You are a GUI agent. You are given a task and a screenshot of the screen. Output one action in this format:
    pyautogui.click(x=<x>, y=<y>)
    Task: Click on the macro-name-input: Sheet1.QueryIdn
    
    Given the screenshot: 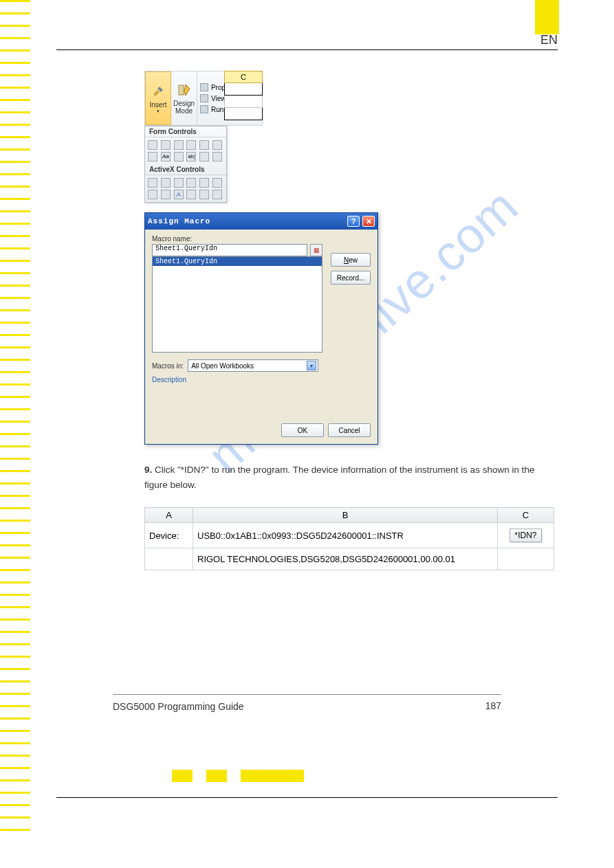 What is the action you would take?
    pyautogui.click(x=230, y=250)
    